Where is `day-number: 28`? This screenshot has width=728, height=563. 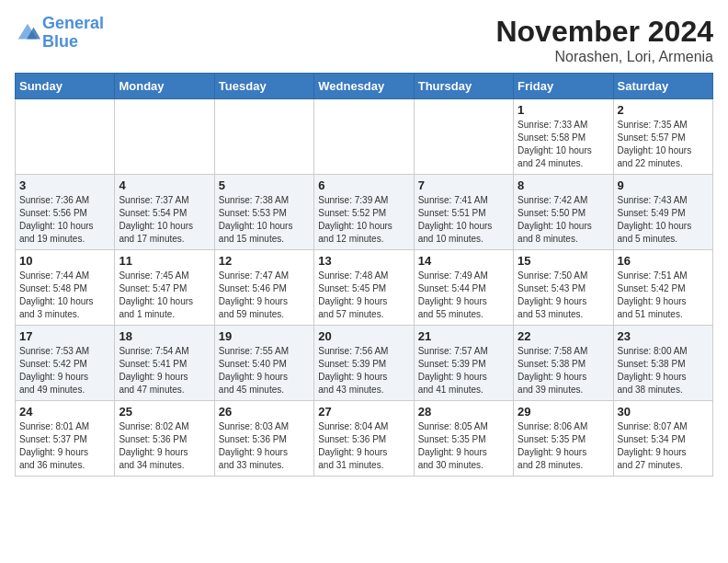
day-number: 28 is located at coordinates (463, 412).